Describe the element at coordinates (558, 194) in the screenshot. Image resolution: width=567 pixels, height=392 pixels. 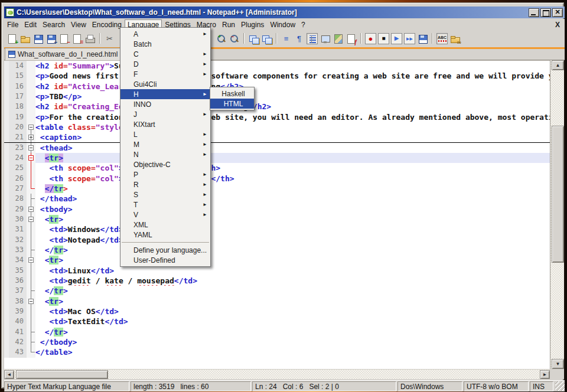
I see `vertical-scroll-thumb` at that location.